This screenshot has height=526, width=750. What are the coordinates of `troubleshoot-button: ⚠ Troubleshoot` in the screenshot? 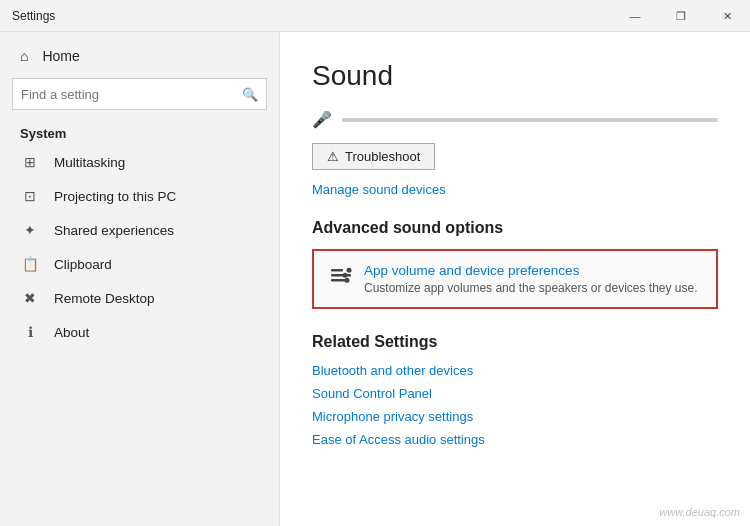 It's located at (374, 156).